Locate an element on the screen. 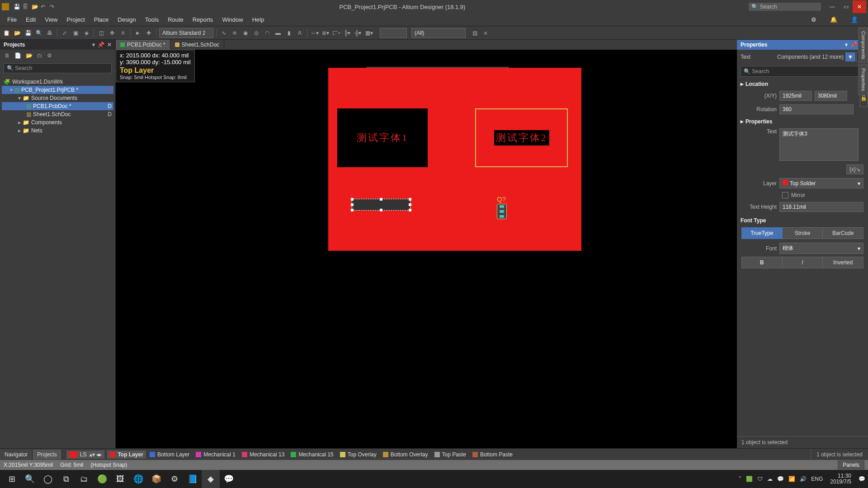 This screenshot has height=488, width=868. bottom-tab-navigator: Navigator is located at coordinates (16, 455).